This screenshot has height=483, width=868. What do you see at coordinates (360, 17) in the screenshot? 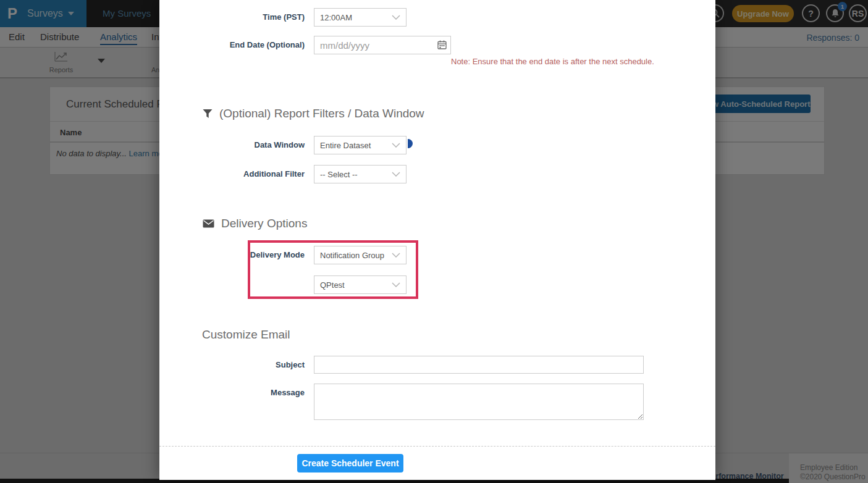
I see `time-select: 12:00AM` at bounding box center [360, 17].